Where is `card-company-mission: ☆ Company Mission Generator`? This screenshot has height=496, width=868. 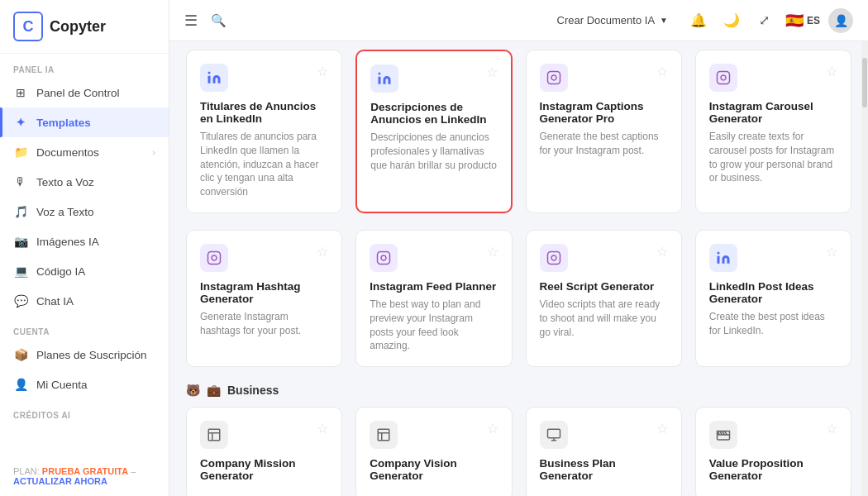
card-company-mission: ☆ Company Mission Generator is located at coordinates (265, 451).